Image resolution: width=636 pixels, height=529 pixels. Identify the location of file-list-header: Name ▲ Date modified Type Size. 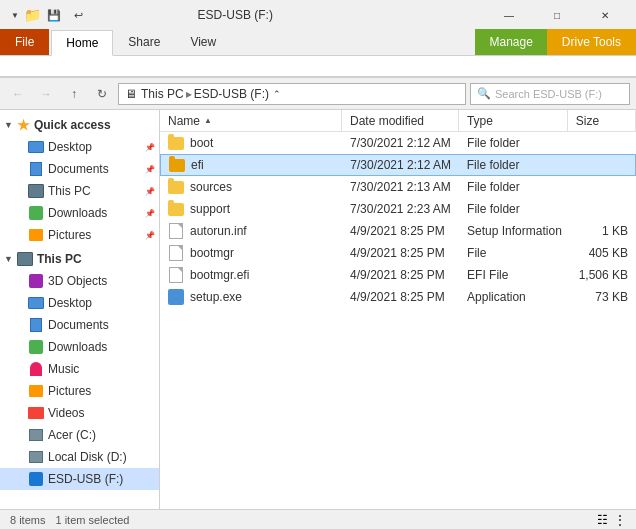
(398, 121).